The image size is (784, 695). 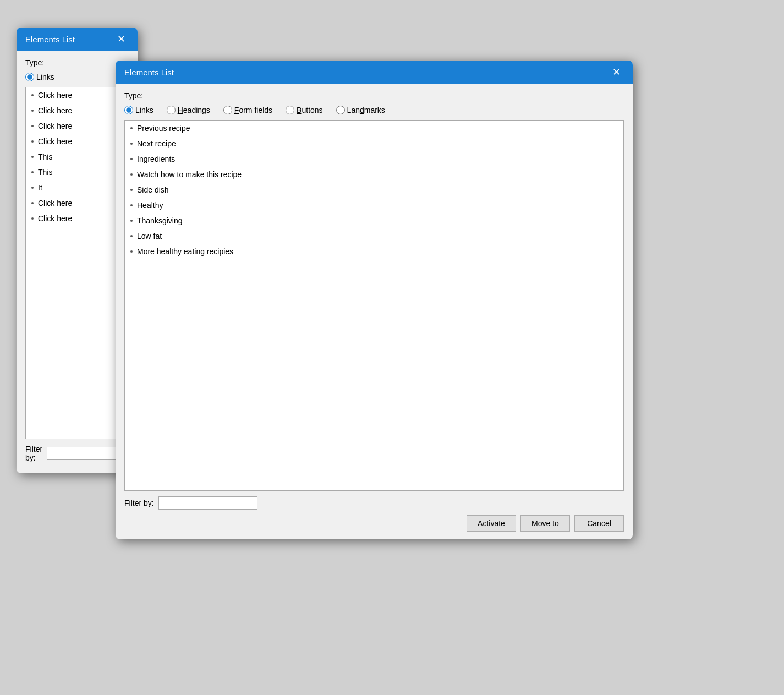 What do you see at coordinates (374, 72) in the screenshot?
I see `front-titlebar: Elements List ✕` at bounding box center [374, 72].